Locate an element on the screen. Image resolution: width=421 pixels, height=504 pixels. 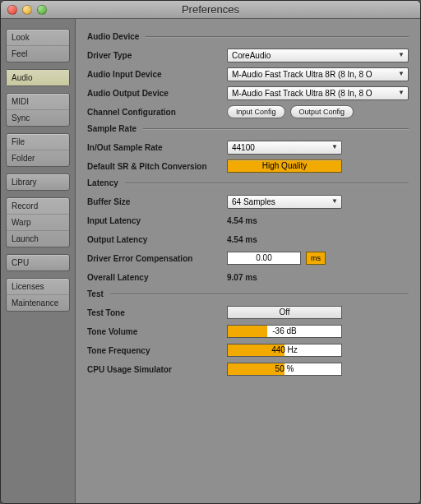
default-sr-label: Default SR & Pitch Conversion is located at coordinates (157, 166).